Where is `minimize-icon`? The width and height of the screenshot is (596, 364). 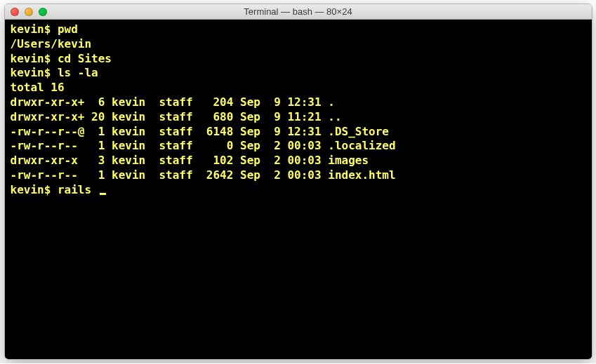
minimize-icon is located at coordinates (29, 12).